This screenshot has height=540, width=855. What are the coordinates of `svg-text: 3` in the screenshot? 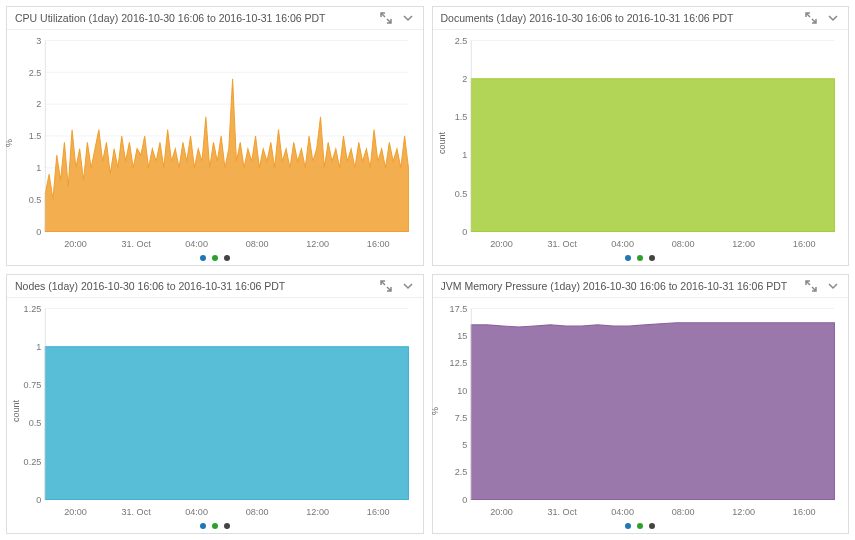 It's located at (38, 40).